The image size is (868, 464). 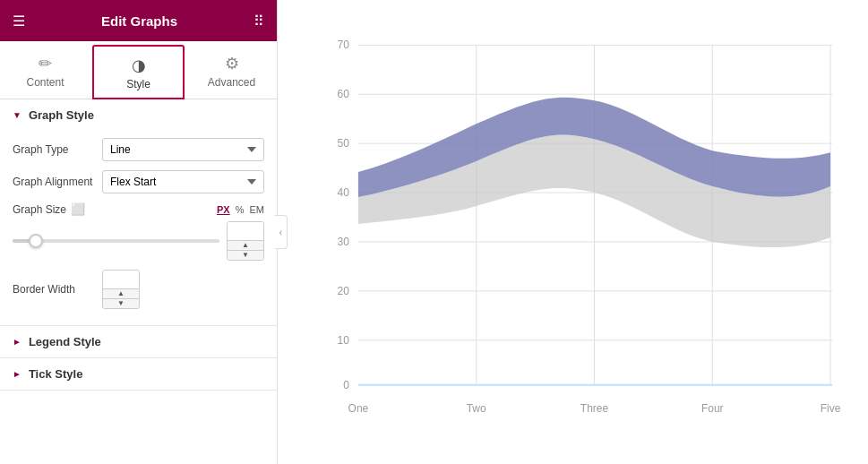 I want to click on halfcircle-icon: ◑, so click(x=139, y=65).